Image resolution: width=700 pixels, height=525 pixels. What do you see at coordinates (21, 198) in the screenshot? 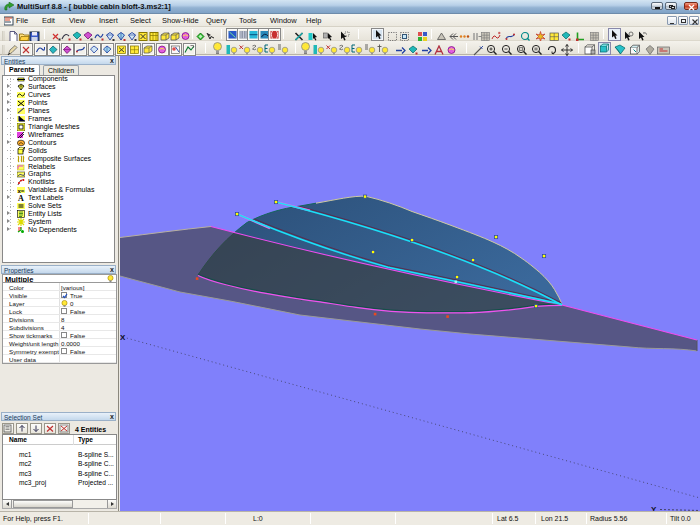
I see `svg-text: A` at bounding box center [21, 198].